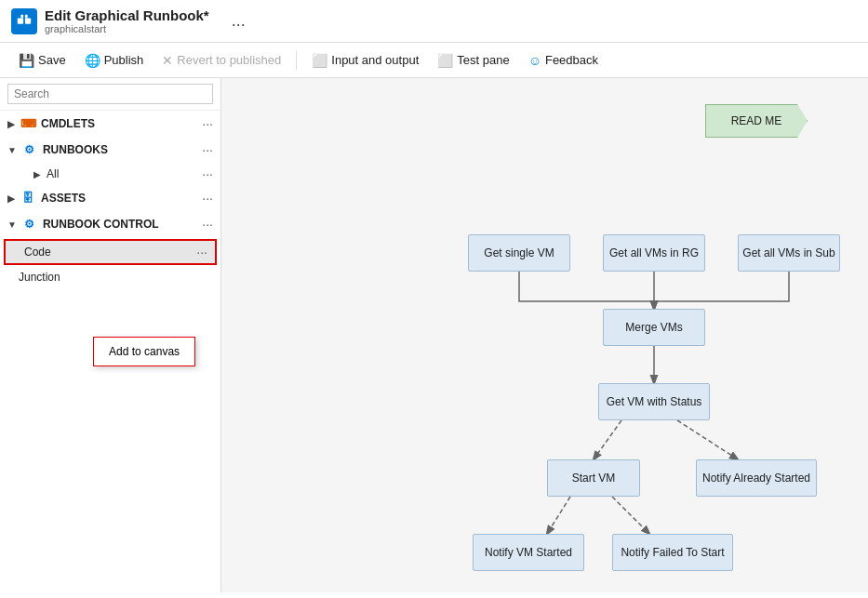 The height and width of the screenshot is (598, 868). What do you see at coordinates (110, 161) in the screenshot?
I see `sidebar-section-runbooks: ▼ ⚙ RUNBOOKS ··· ▶ All ···` at bounding box center [110, 161].